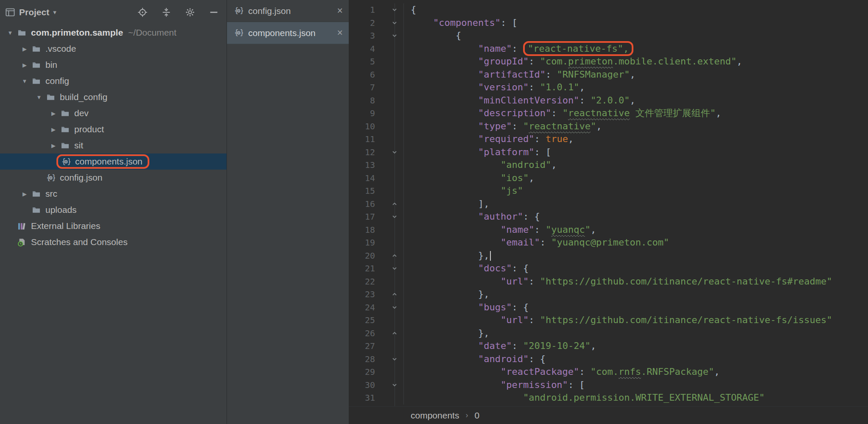 This screenshot has width=868, height=424. I want to click on code-text: "artifactId": "RNFSManager",, so click(520, 75).